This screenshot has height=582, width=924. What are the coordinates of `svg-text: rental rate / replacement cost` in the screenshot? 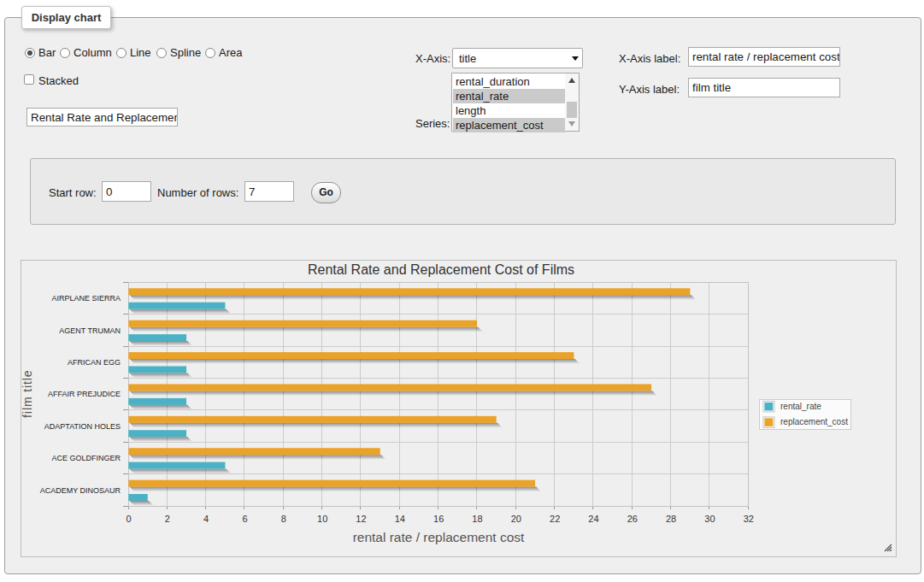 It's located at (439, 537).